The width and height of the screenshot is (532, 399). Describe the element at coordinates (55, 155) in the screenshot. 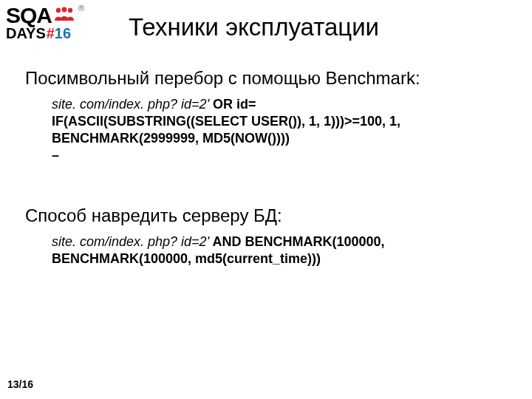

I see `code1-bold3: –` at that location.